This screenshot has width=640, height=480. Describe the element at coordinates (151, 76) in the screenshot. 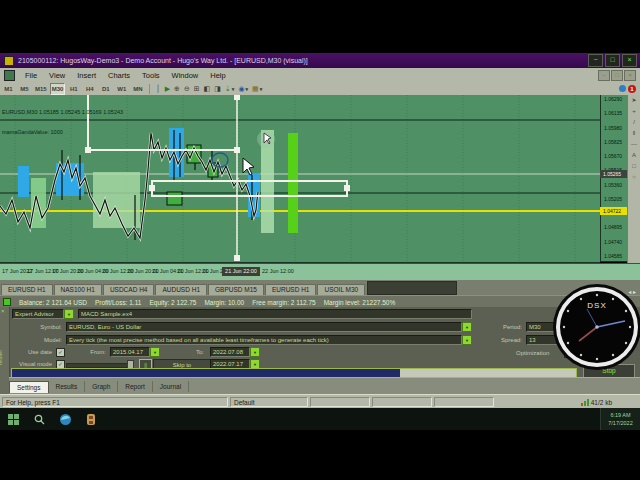

I see `menu-item: Tools` at that location.